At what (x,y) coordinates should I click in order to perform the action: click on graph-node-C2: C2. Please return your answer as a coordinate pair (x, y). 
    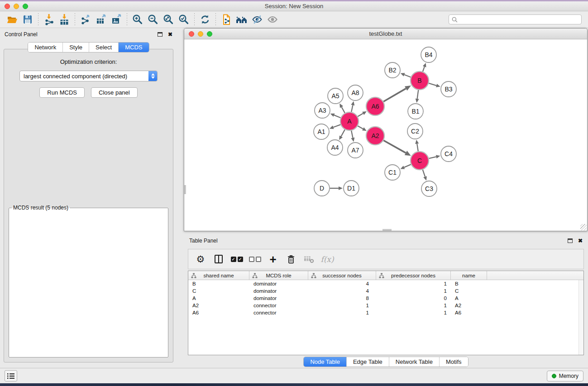
    Looking at the image, I should click on (415, 131).